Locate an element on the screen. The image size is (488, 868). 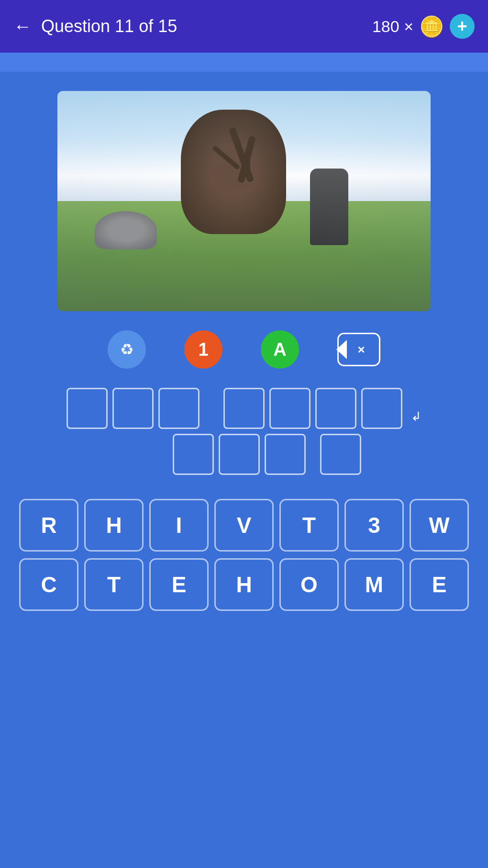
action-buttons-row: ♻ 1 A × is located at coordinates (244, 349).